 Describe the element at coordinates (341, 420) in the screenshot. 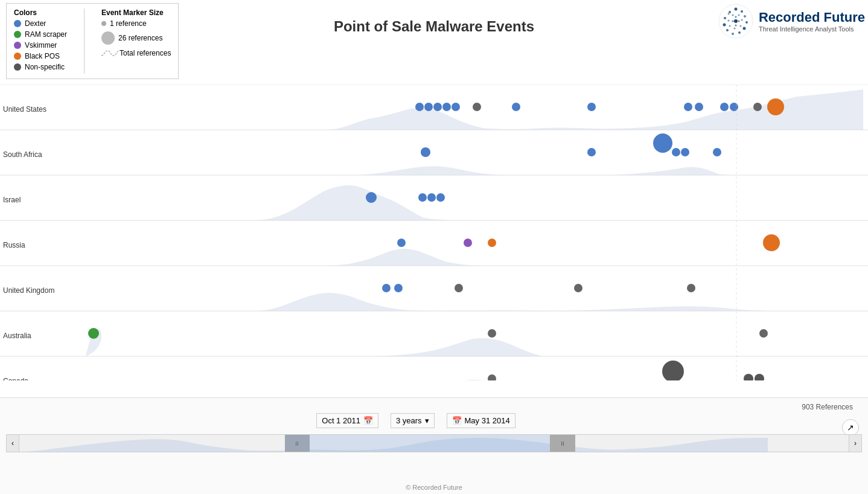

I see `date-start-value: Oct 1 2011` at that location.